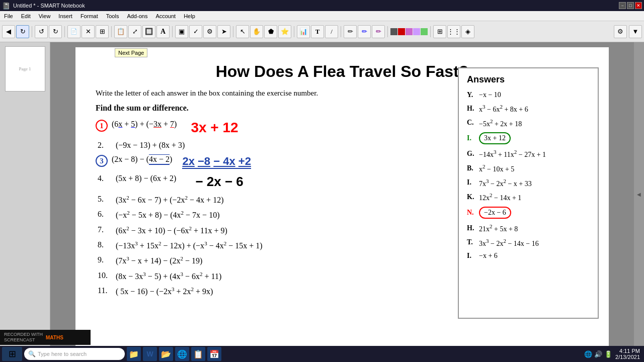 The image size is (644, 362). Describe the element at coordinates (41, 32) in the screenshot. I see `undo-button: ↺` at that location.